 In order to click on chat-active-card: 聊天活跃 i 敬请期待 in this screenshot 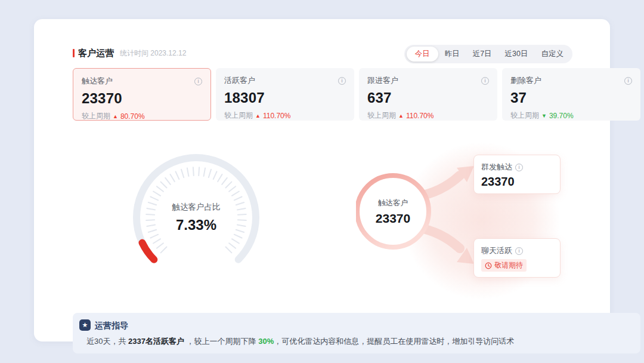, I will do `click(517, 258)`.